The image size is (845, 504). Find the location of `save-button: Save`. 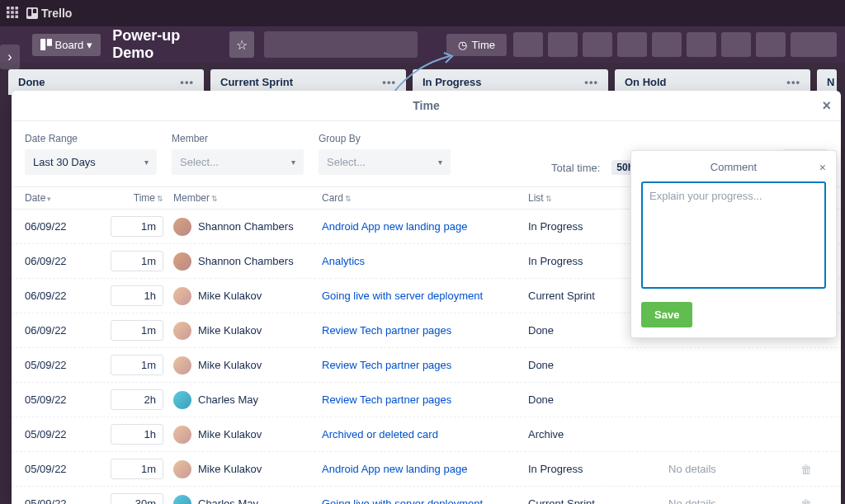

save-button: Save is located at coordinates (667, 315).